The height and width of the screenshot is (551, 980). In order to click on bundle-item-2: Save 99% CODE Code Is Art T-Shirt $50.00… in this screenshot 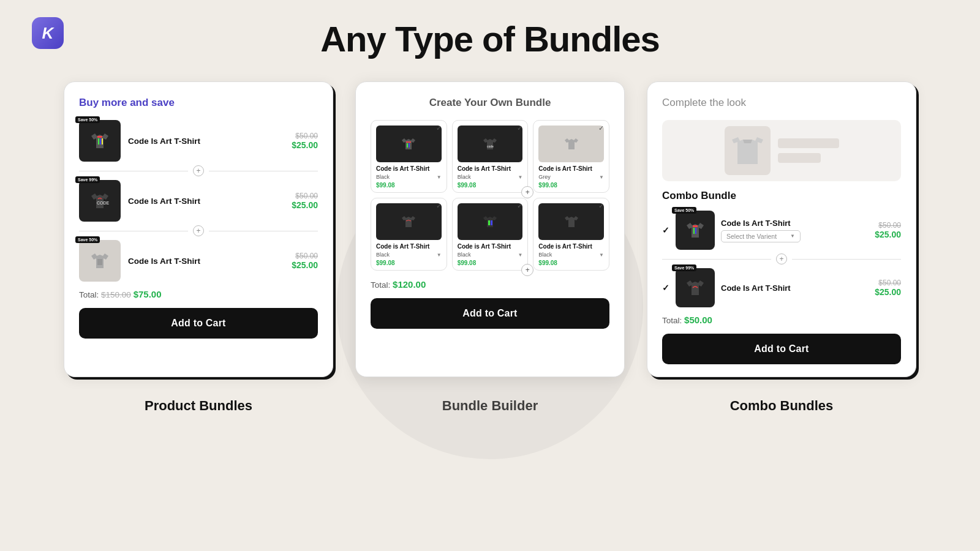, I will do `click(198, 201)`.